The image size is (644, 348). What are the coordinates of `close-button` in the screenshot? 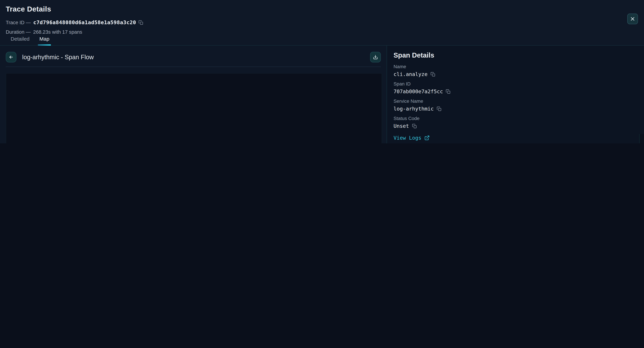 It's located at (632, 19).